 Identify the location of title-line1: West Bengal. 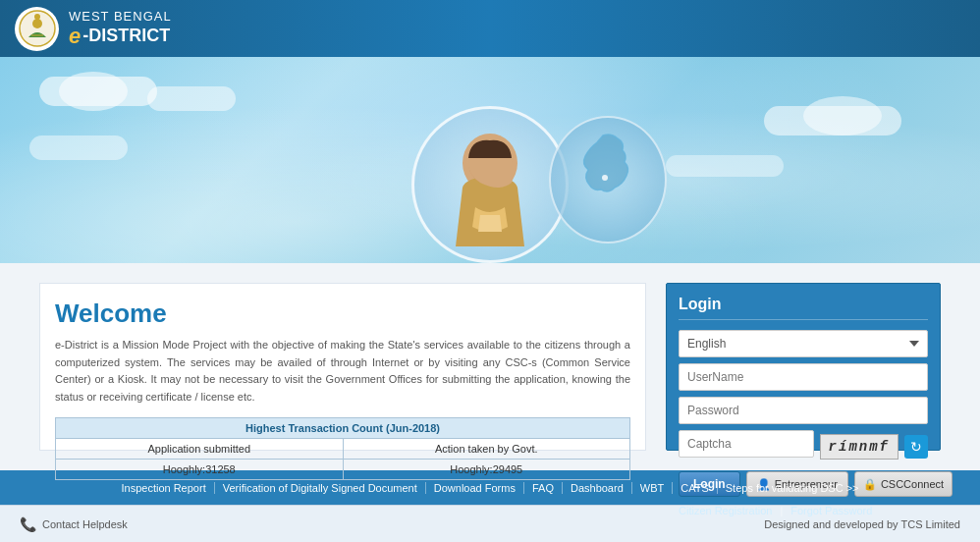
(120, 16).